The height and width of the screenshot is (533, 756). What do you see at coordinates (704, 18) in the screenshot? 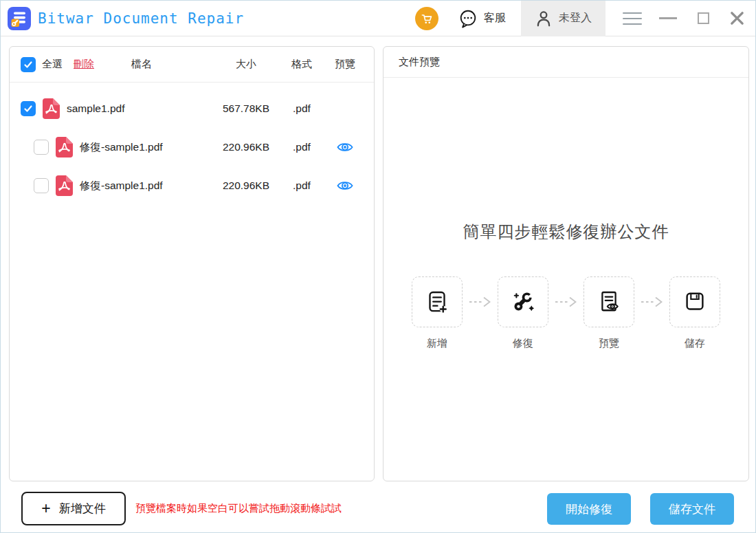
I see `maximize-button` at bounding box center [704, 18].